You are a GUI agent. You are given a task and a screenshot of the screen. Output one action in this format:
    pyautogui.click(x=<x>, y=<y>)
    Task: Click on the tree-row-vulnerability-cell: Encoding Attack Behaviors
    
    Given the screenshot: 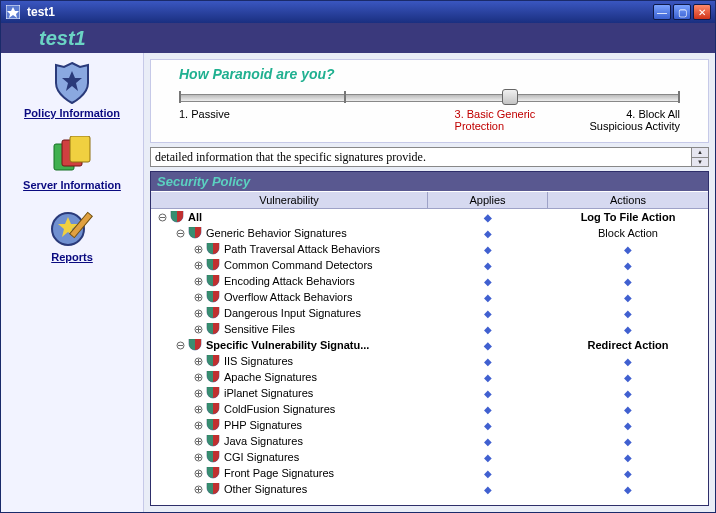 What is the action you would take?
    pyautogui.click(x=290, y=281)
    